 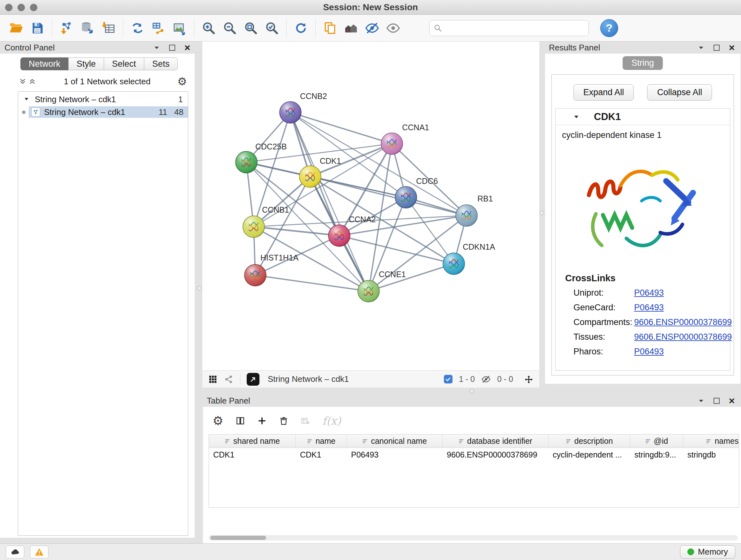 What do you see at coordinates (251, 28) in the screenshot?
I see `zoom-fit-button` at bounding box center [251, 28].